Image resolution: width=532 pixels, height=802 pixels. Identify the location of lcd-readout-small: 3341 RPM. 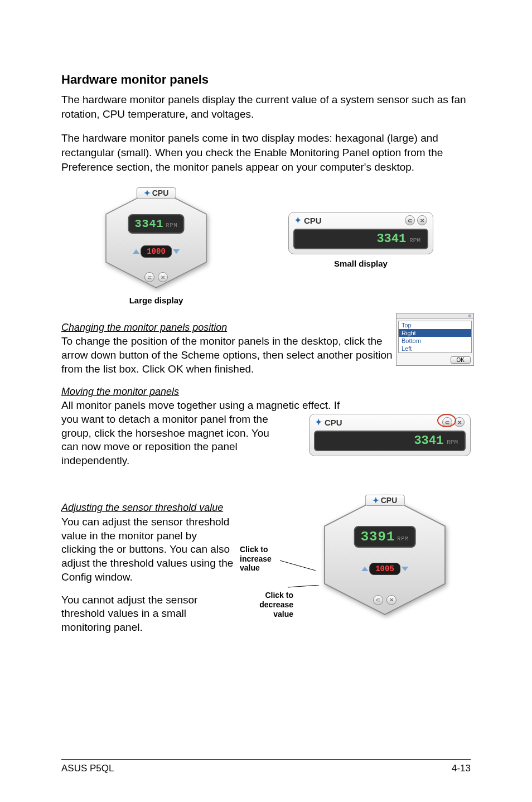
(361, 239).